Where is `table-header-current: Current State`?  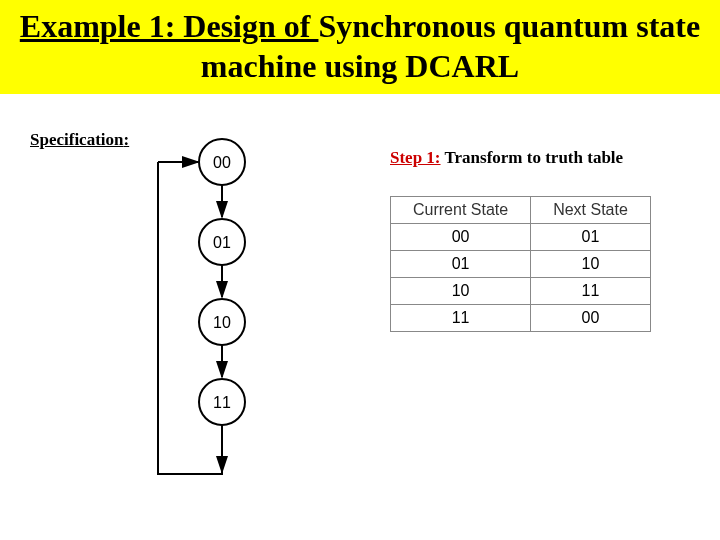 table-header-current: Current State is located at coordinates (461, 210).